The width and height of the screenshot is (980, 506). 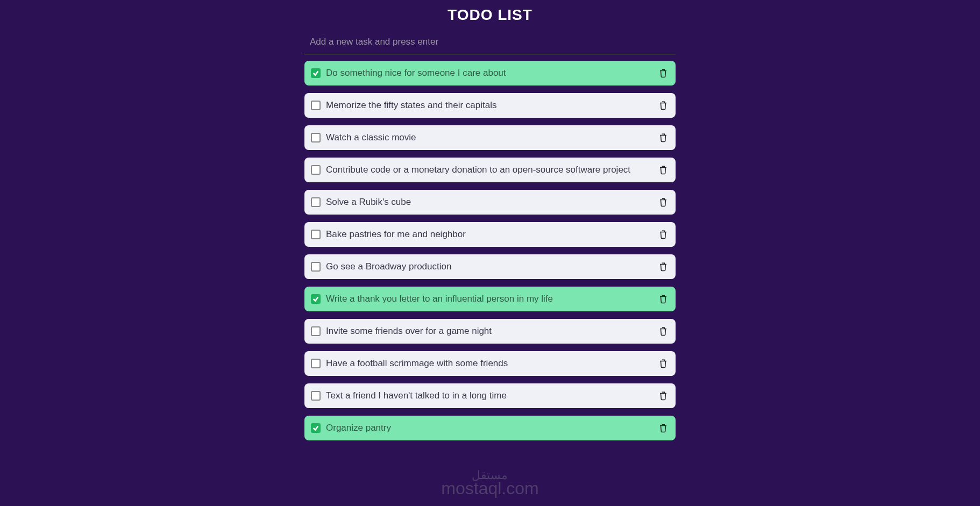 I want to click on new-task-input, so click(x=490, y=42).